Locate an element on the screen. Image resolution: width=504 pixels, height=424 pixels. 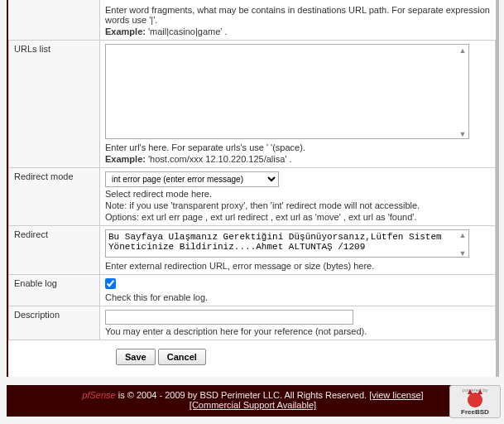
redirect-hint: Enter external redirection URL, error me… is located at coordinates (298, 266).